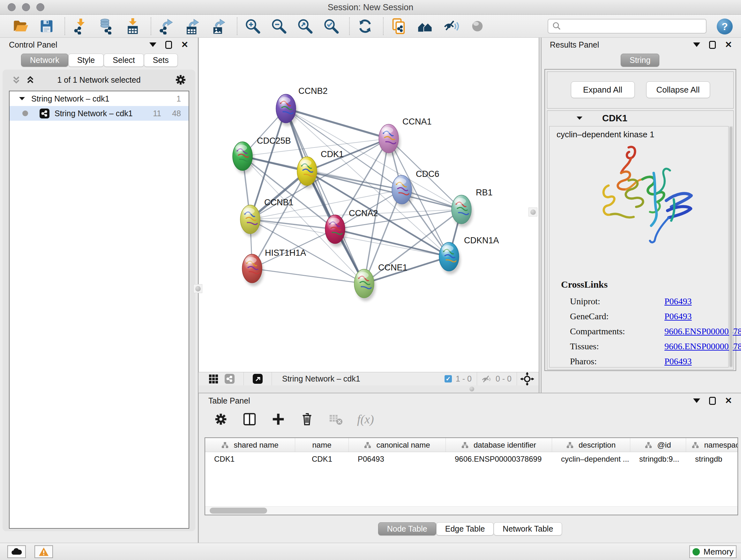  I want to click on string-view-icon, so click(230, 379).